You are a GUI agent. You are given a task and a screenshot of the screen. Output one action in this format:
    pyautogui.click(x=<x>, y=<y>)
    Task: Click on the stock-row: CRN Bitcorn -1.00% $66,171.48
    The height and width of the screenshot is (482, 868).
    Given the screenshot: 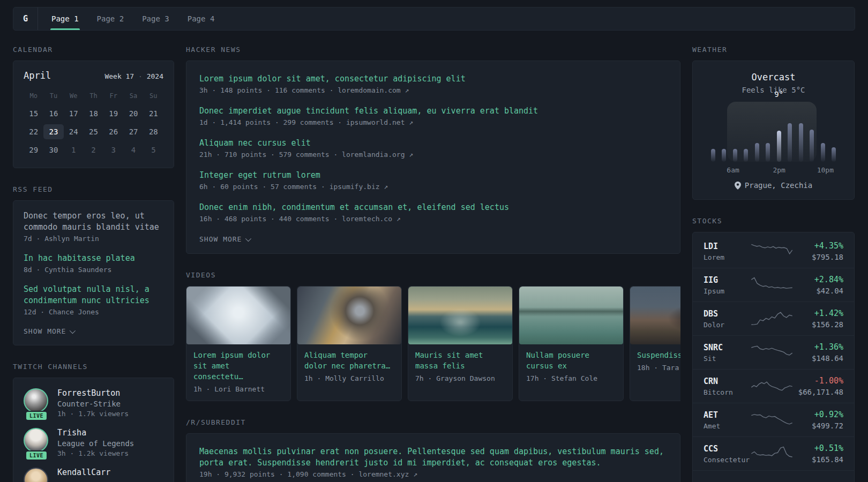 What is the action you would take?
    pyautogui.click(x=774, y=387)
    